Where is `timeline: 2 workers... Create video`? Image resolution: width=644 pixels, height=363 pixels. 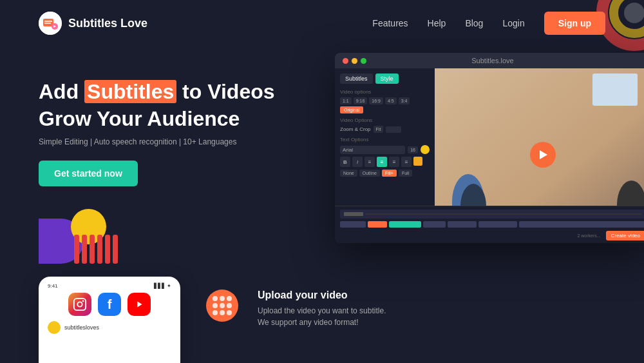
timeline: 2 workers... Create video is located at coordinates (489, 224).